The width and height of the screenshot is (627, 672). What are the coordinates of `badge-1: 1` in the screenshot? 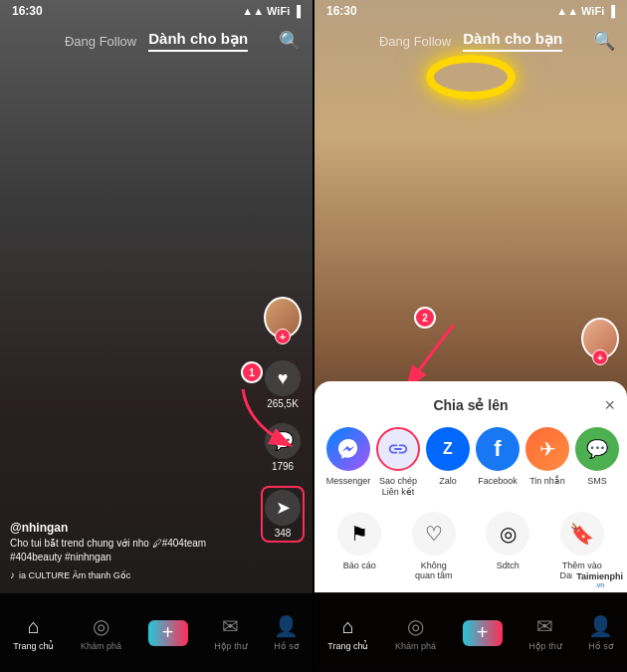 It's located at (252, 372).